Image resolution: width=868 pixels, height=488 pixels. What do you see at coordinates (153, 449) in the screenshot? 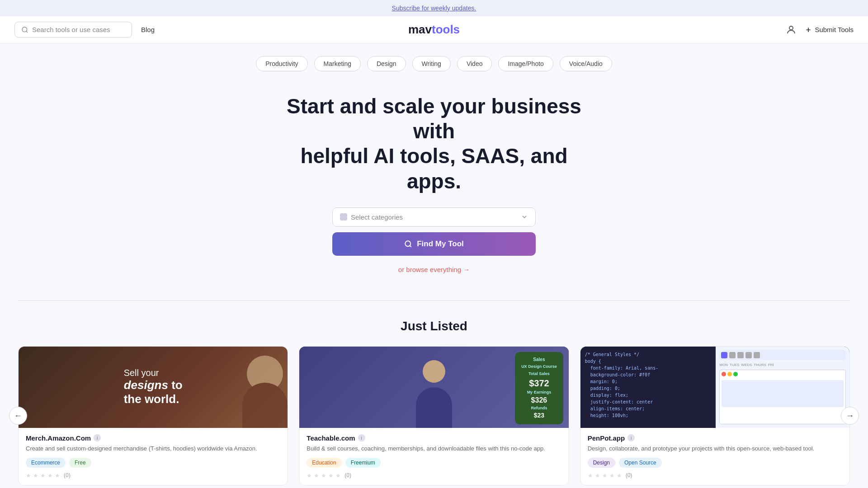
I see `card-desc: Create and sell custom-designed merchand…` at bounding box center [153, 449].